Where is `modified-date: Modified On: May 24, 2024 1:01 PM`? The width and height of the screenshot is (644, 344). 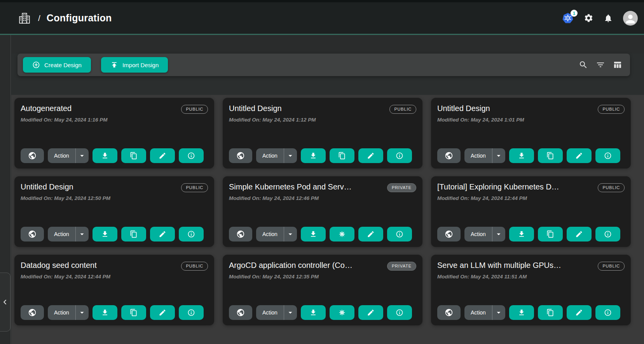 modified-date: Modified On: May 24, 2024 1:01 PM is located at coordinates (531, 120).